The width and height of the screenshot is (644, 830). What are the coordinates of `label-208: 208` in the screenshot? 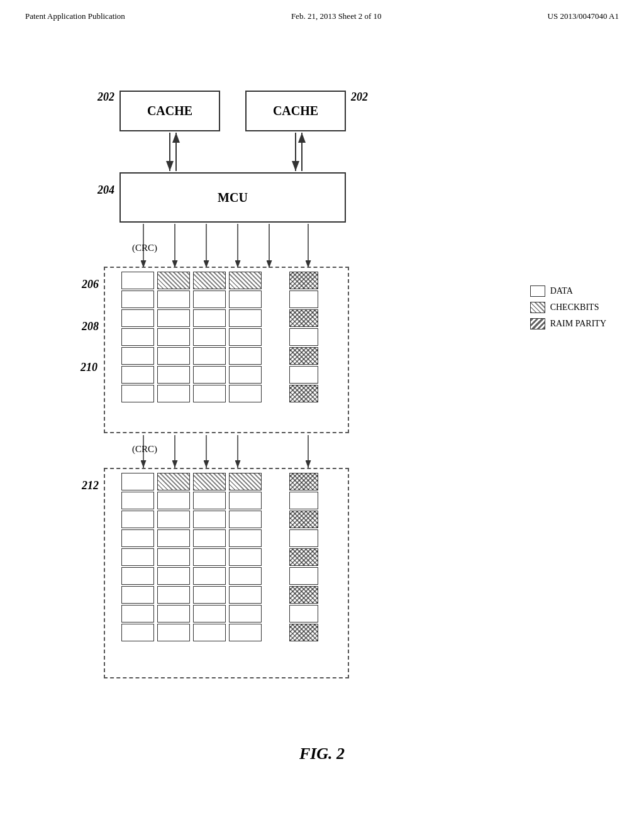 It's located at (91, 327).